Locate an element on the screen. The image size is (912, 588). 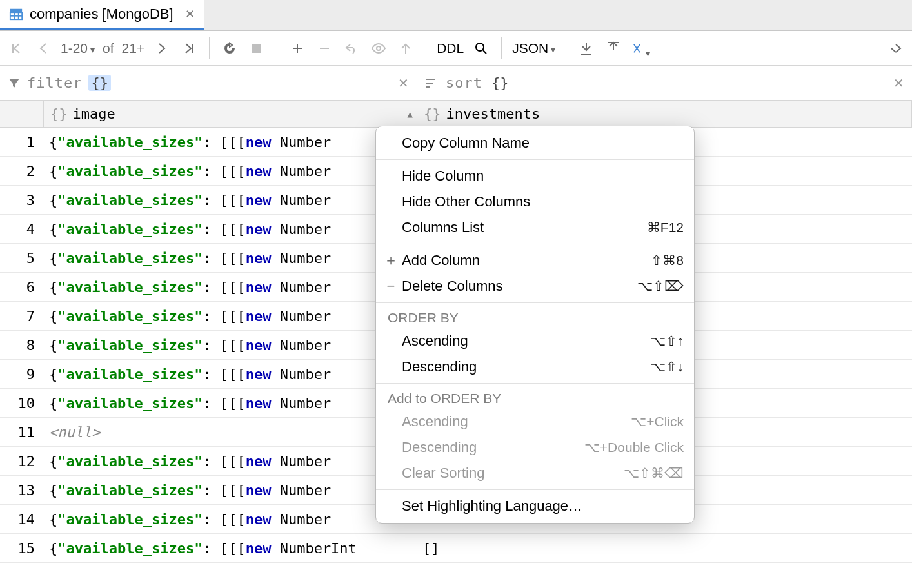
refresh-icon is located at coordinates (230, 48).